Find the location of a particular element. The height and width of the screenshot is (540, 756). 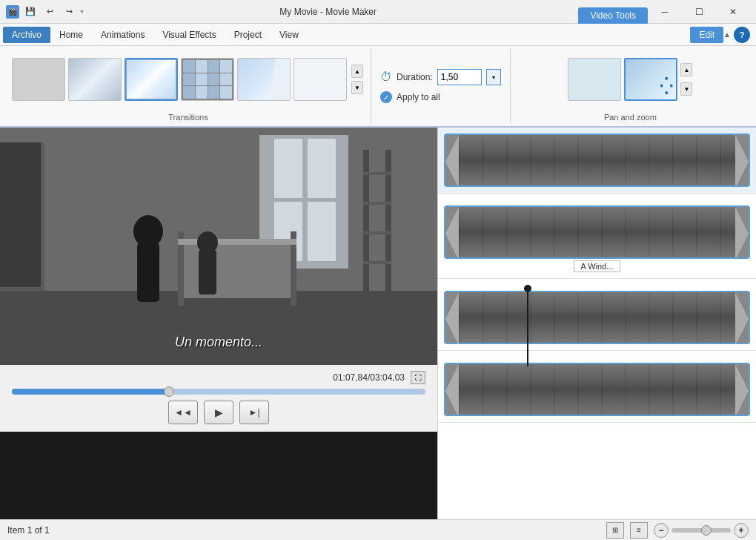

menu-visual-effects: Visual Effects is located at coordinates (189, 35).